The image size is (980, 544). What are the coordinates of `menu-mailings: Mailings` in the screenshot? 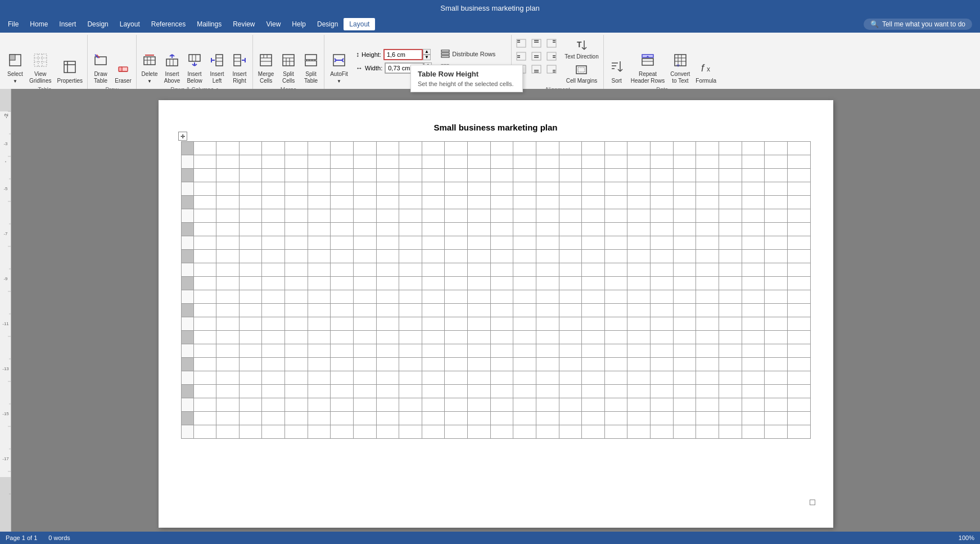 It's located at (209, 24).